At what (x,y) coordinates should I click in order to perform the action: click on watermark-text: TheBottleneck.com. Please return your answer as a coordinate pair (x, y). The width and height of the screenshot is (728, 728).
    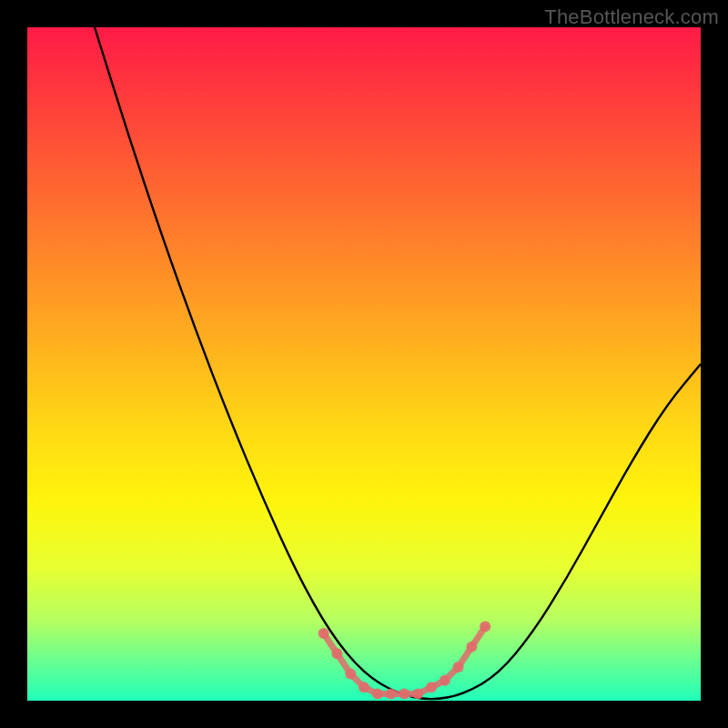
    Looking at the image, I should click on (632, 17).